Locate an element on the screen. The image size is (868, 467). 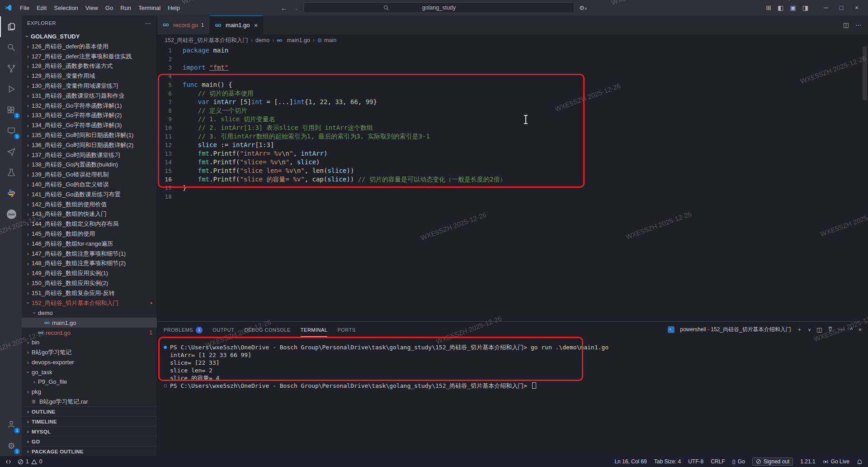
extensions-icon: 1 is located at coordinates (11, 110).